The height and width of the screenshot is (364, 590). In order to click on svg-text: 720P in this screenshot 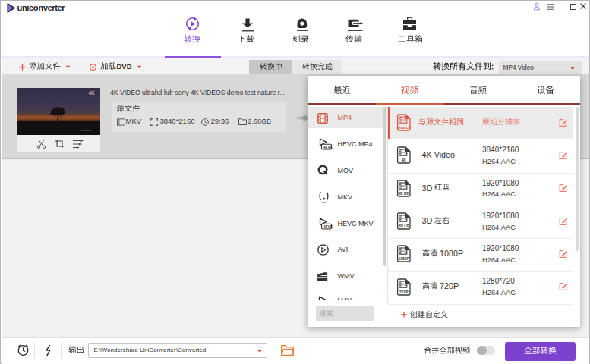, I will do `click(403, 291)`.